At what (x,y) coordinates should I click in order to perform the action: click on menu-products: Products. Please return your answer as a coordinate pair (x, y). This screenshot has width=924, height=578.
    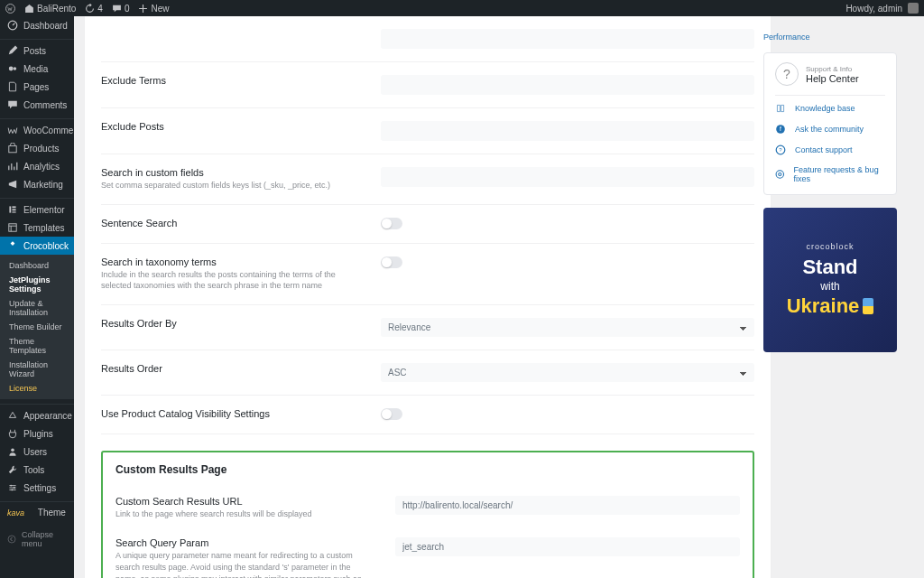
    Looking at the image, I should click on (37, 148).